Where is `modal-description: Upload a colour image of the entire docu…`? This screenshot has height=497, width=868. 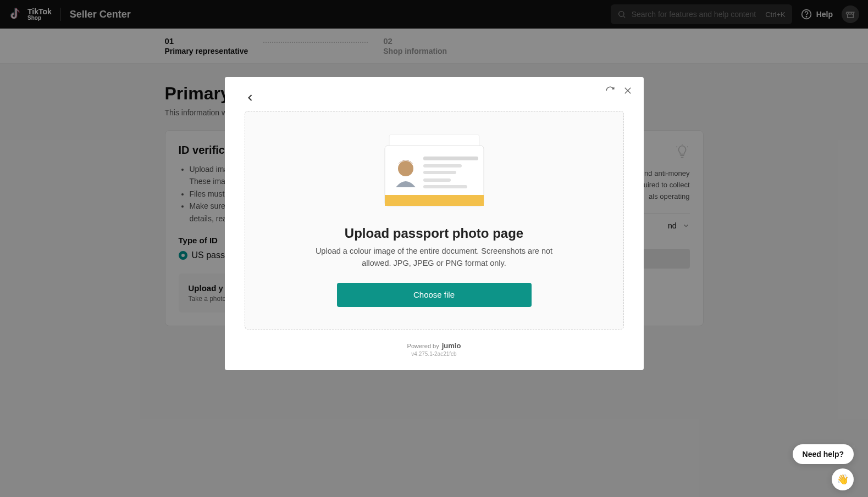
modal-description: Upload a colour image of the entire docu… is located at coordinates (434, 258).